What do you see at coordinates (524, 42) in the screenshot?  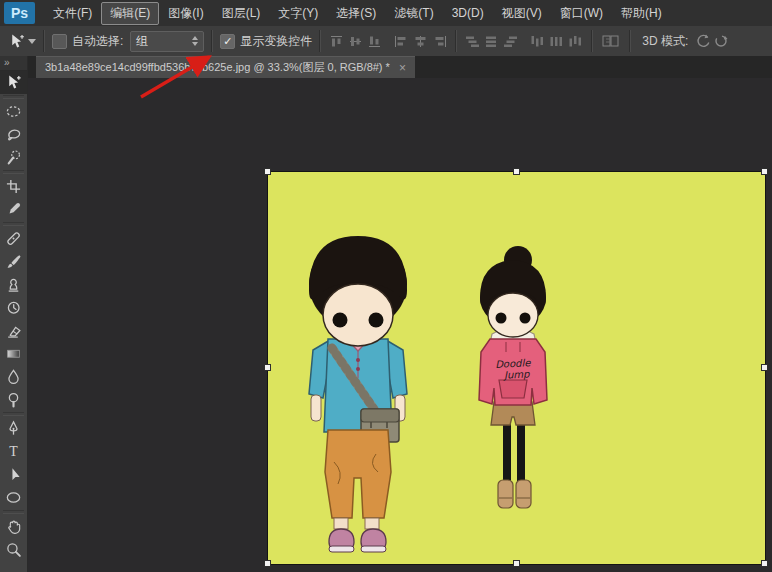 I see `distribute-buttons` at bounding box center [524, 42].